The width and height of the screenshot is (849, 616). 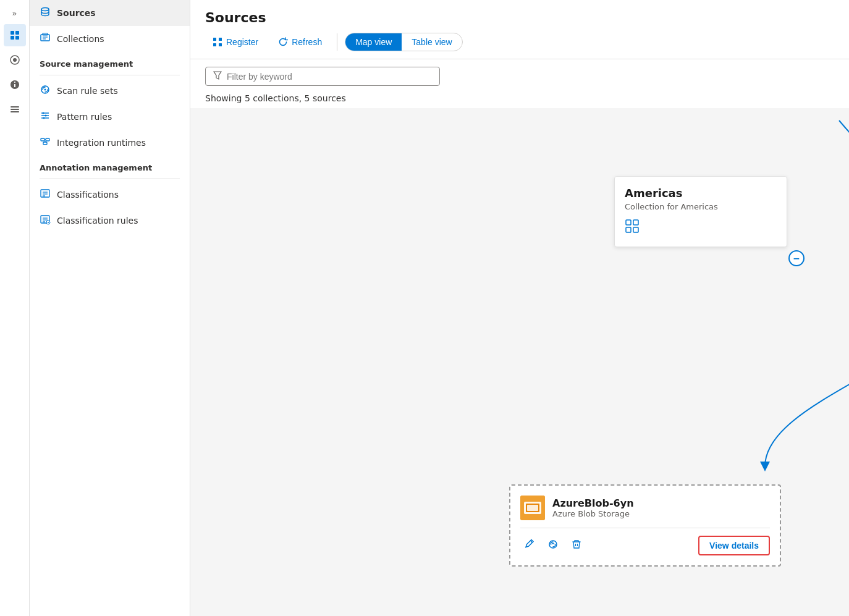 What do you see at coordinates (242, 42) in the screenshot?
I see `register-label: Register` at bounding box center [242, 42].